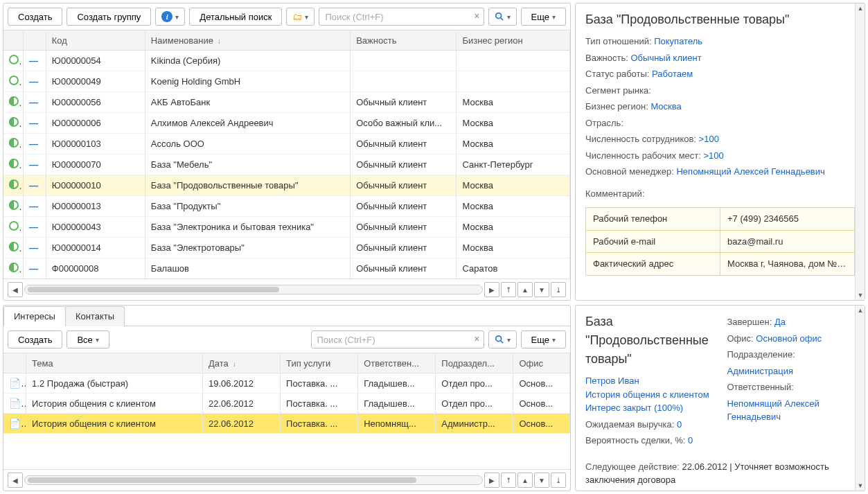 This screenshot has width=868, height=494. What do you see at coordinates (96, 248) in the screenshot?
I see `code-cell: Ю00000014` at bounding box center [96, 248].